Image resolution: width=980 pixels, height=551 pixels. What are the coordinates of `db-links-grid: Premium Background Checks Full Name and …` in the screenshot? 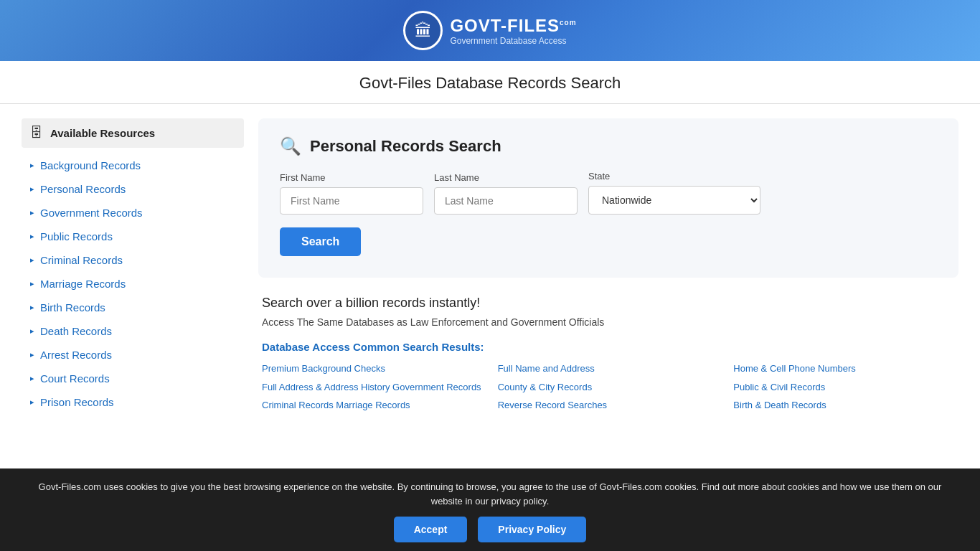 It's located at (608, 387).